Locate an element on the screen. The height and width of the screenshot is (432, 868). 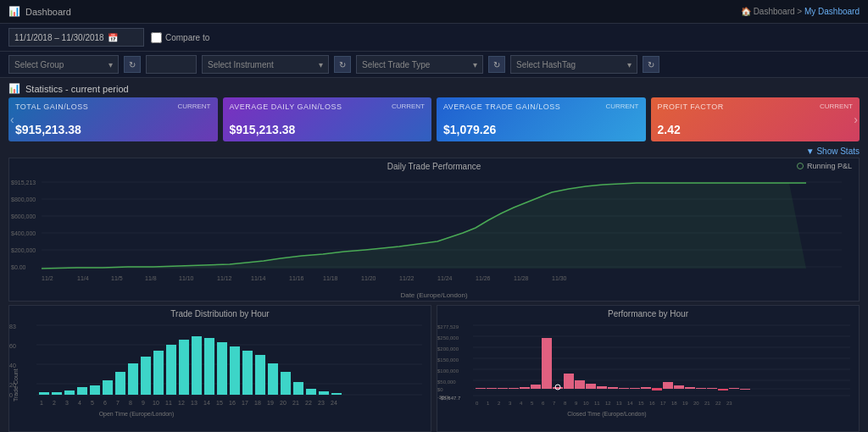
svg-text: 4 is located at coordinates (80, 403).